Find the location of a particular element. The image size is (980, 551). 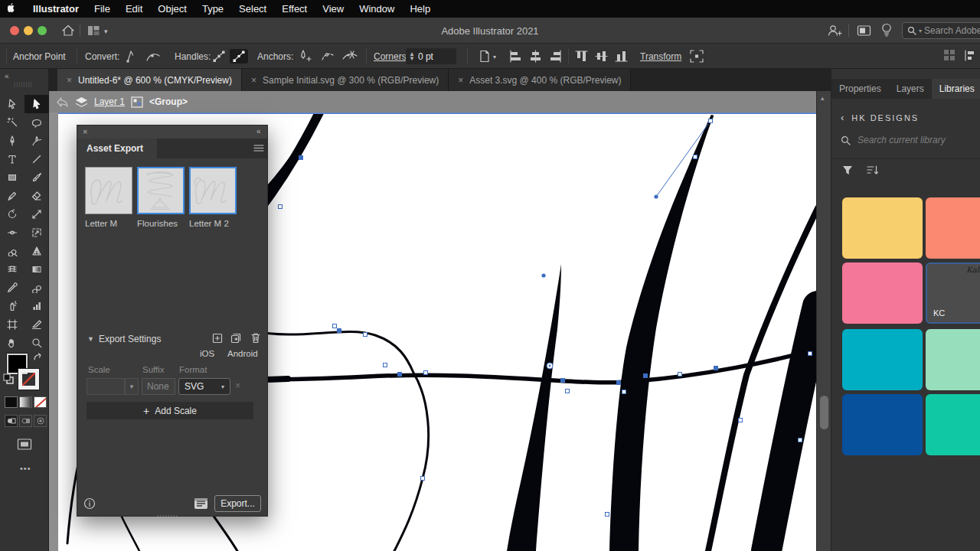

vertical-scrollbar: ▴ is located at coordinates (824, 321).